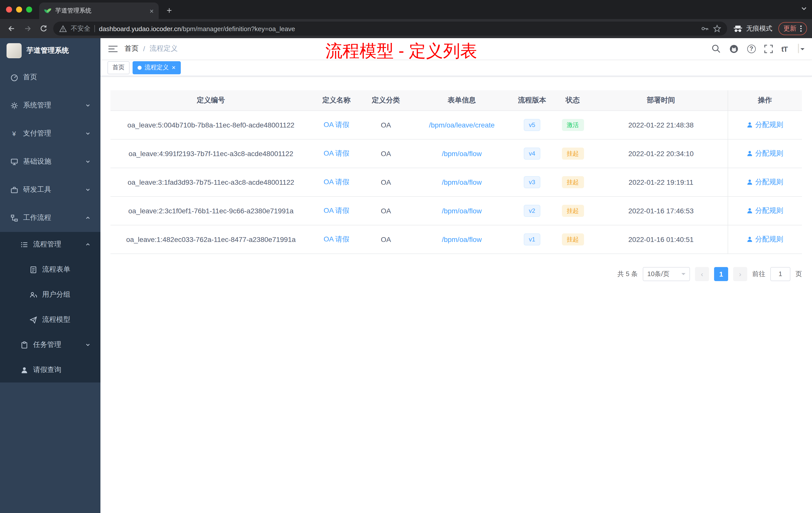  Describe the element at coordinates (169, 11) in the screenshot. I see `new-tab-button: +` at that location.